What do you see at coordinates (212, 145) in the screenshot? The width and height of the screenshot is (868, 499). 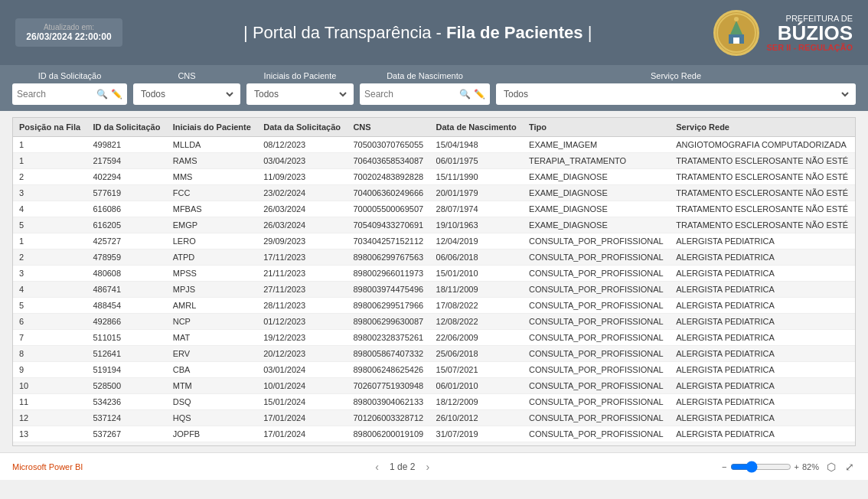 I see `table-cell: MLLDA` at bounding box center [212, 145].